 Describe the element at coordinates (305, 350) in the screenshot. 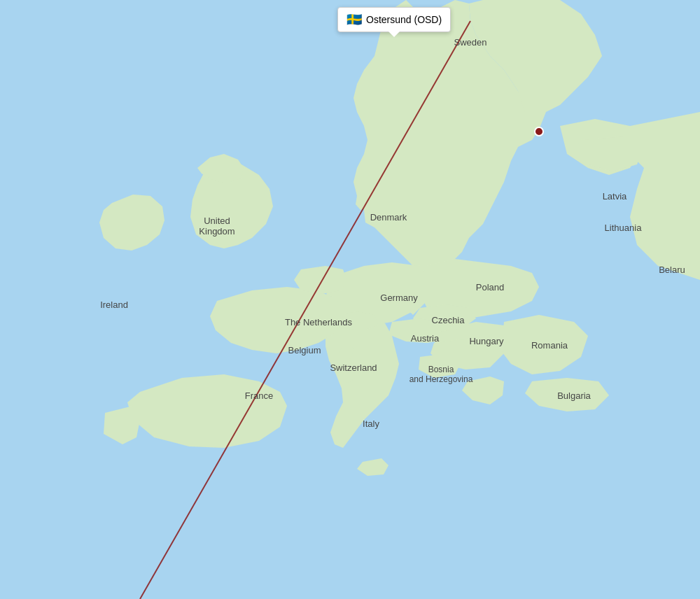

I see `label-belgium: Belgium` at that location.